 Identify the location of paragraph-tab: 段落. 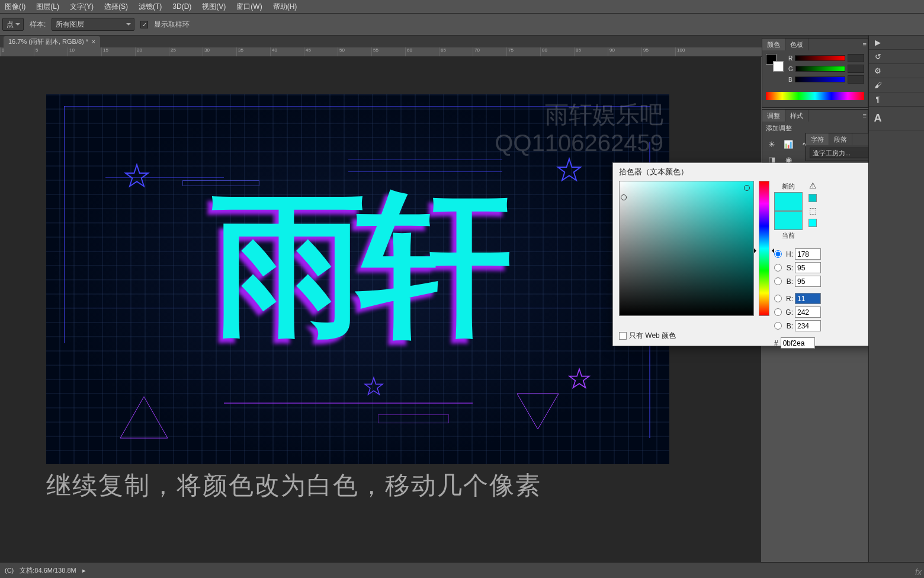
(841, 139).